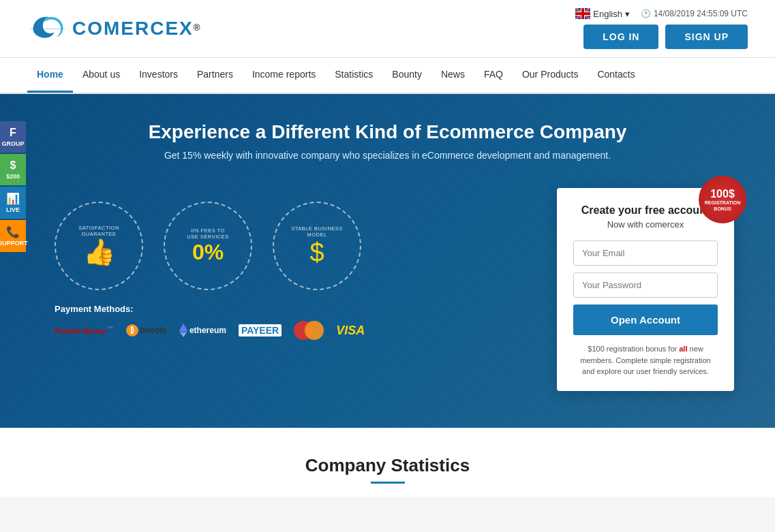 This screenshot has height=532, width=775. I want to click on thumbsup-icon: 👍, so click(100, 252).